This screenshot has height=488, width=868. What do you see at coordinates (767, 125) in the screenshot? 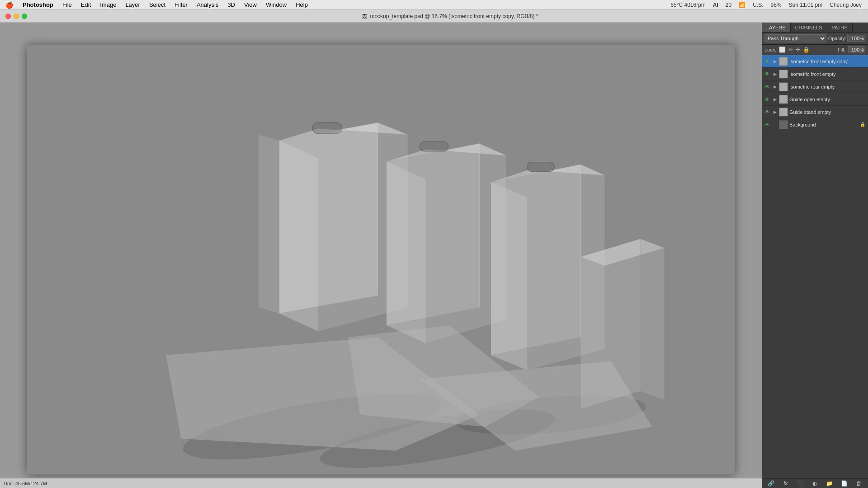
I see `visibility-eye-5: 👁` at bounding box center [767, 125].